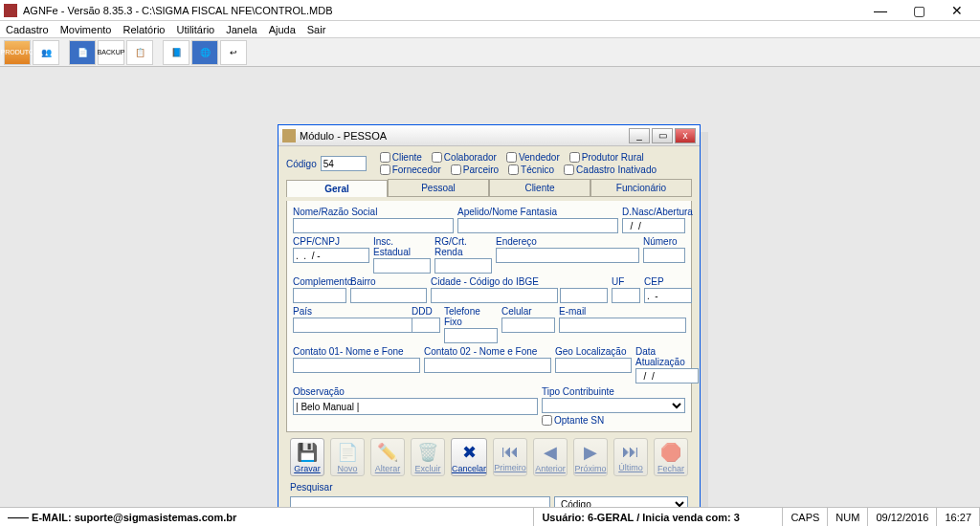 The width and height of the screenshot is (980, 526). What do you see at coordinates (489, 187) in the screenshot?
I see `tabstrip: Geral Pessoal Cliente Funcionário` at bounding box center [489, 187].